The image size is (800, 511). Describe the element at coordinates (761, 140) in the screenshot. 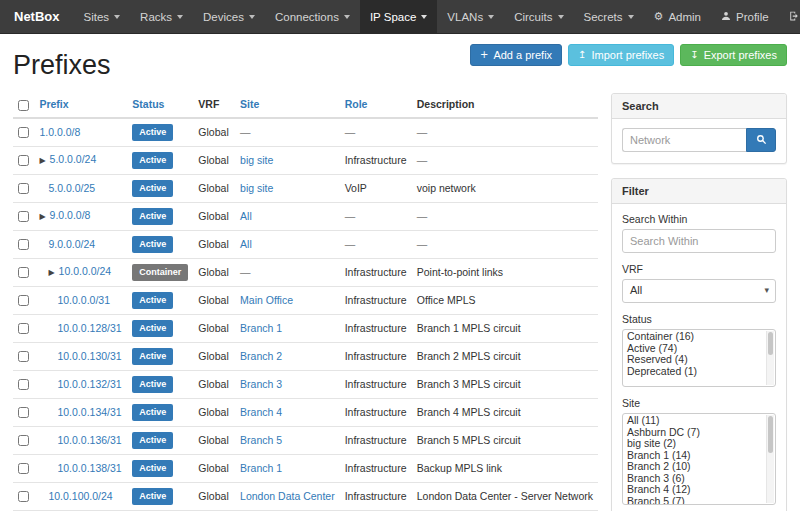

I see `search-button` at that location.